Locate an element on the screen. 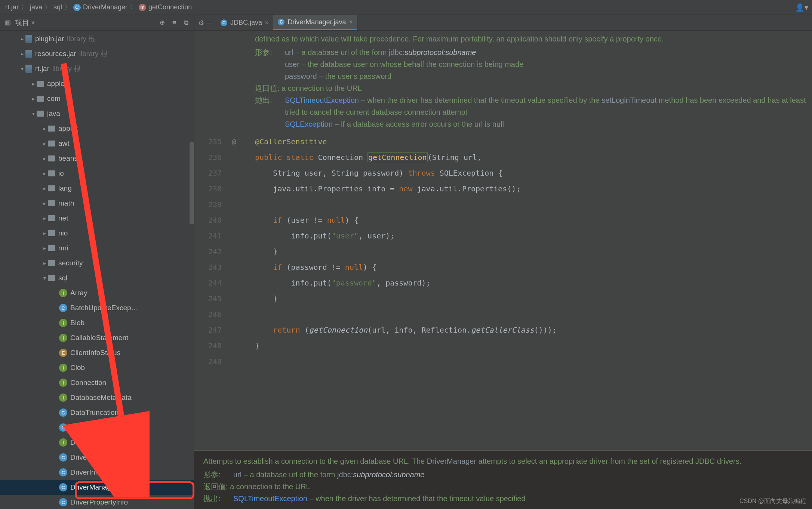 Image resolution: width=812 pixels, height=509 pixels. user-icon: 👤▾ is located at coordinates (802, 7).